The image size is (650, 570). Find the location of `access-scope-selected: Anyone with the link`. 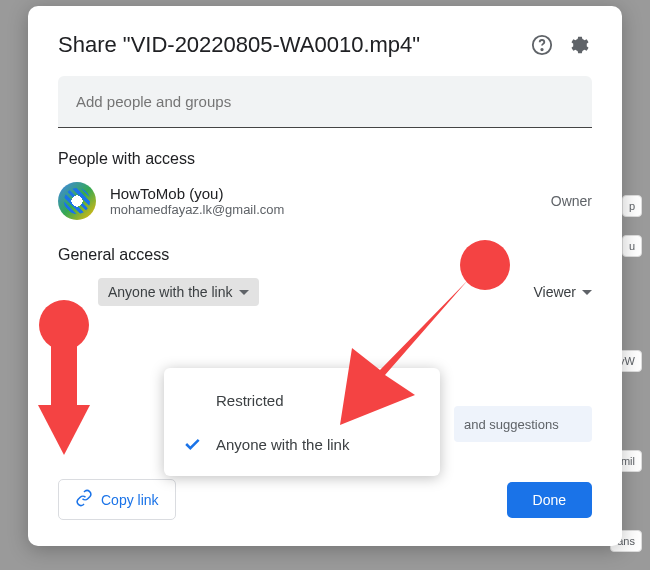

access-scope-selected: Anyone with the link is located at coordinates (170, 292).